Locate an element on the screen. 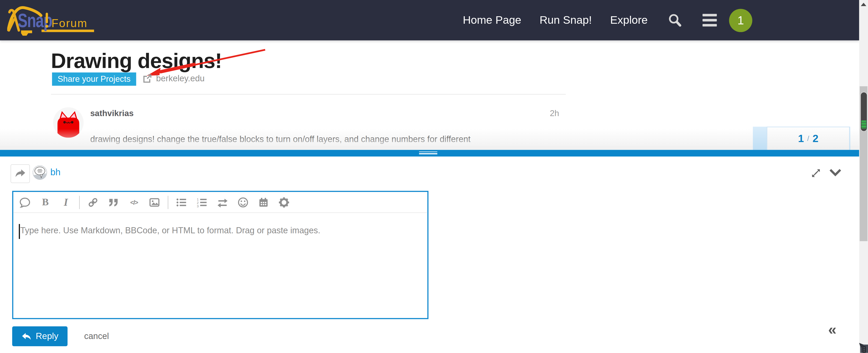 The width and height of the screenshot is (868, 353). category-badge: Share your Projects is located at coordinates (94, 79).